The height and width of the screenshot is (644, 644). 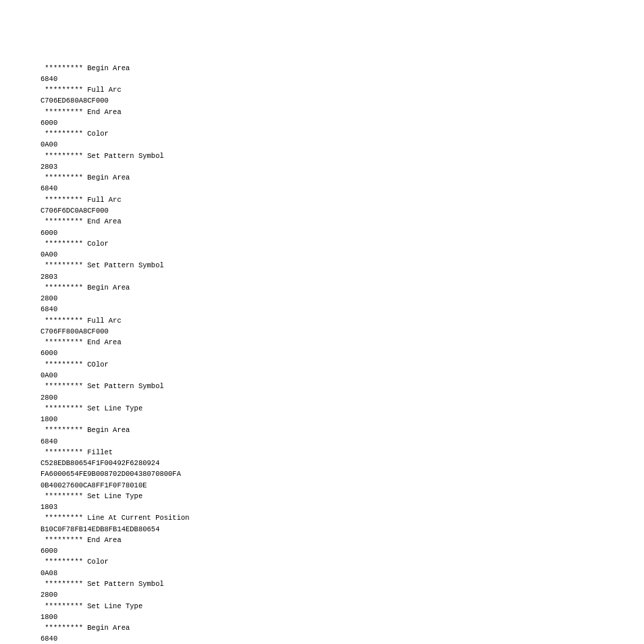 What do you see at coordinates (322, 529) in the screenshot?
I see `code-line: B10C0F78FB14EDB8FB14EDB80654` at bounding box center [322, 529].